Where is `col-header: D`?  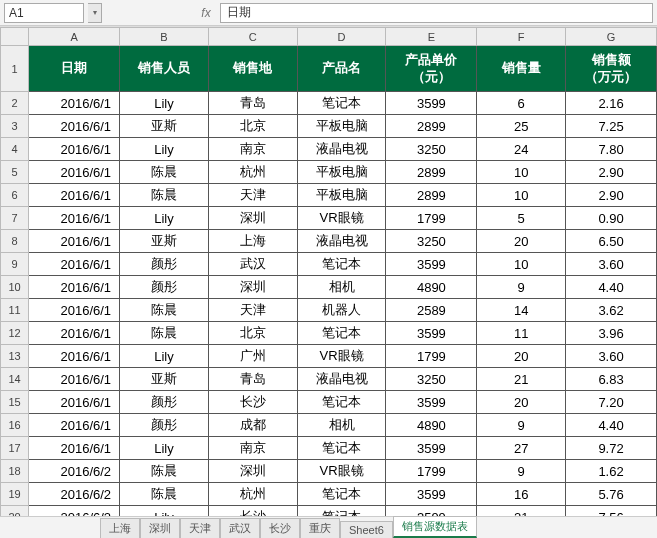 col-header: D is located at coordinates (342, 37).